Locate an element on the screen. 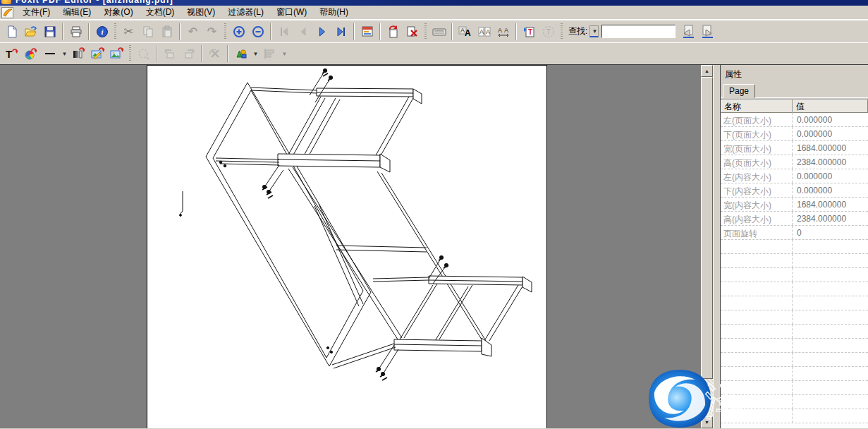  toolbar-main: i ✂ ↶ ↷ AA AA AA T T 查找: ▼ is located at coordinates (434, 31).